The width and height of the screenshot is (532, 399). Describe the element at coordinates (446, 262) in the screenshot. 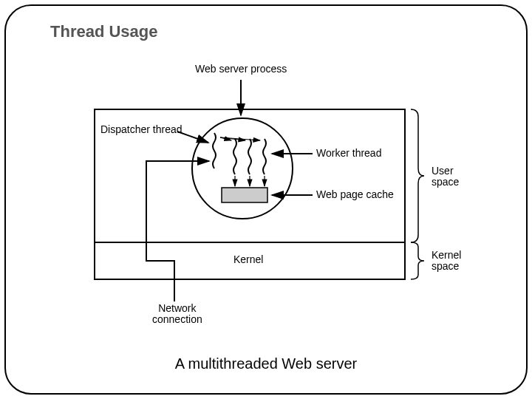

I see `label-kernel-space: Kernel space` at that location.